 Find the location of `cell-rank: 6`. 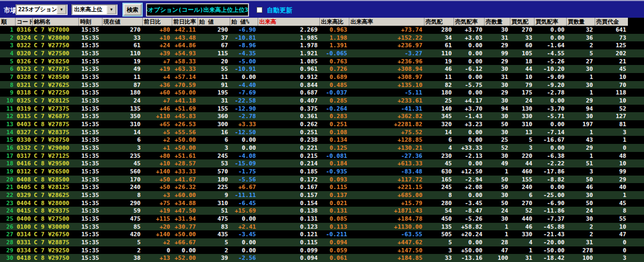

cell-rank: 6 is located at coordinates (8, 69).